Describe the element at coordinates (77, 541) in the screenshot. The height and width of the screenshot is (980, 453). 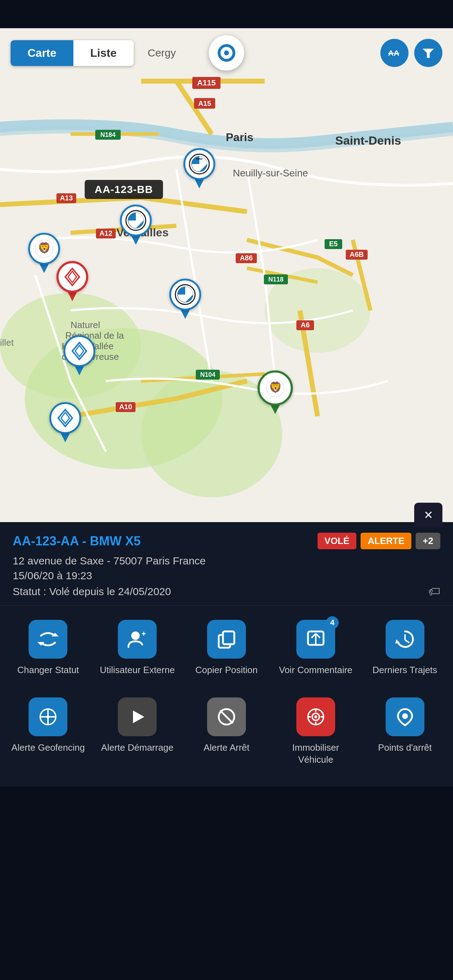
I see `vehicle-title: AA-123-AA - BMW X5` at that location.